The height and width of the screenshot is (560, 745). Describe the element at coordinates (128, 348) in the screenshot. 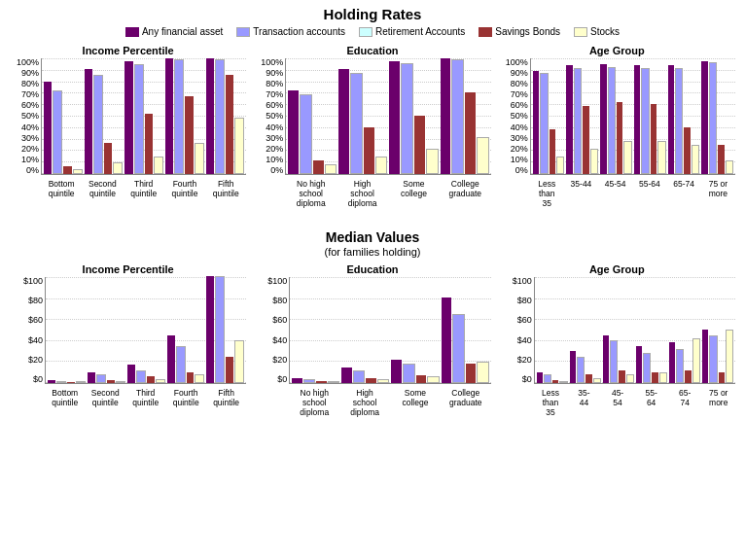

I see `median-chart-0: Income Percentile$100$80$60$40$20$0Botto…` at that location.